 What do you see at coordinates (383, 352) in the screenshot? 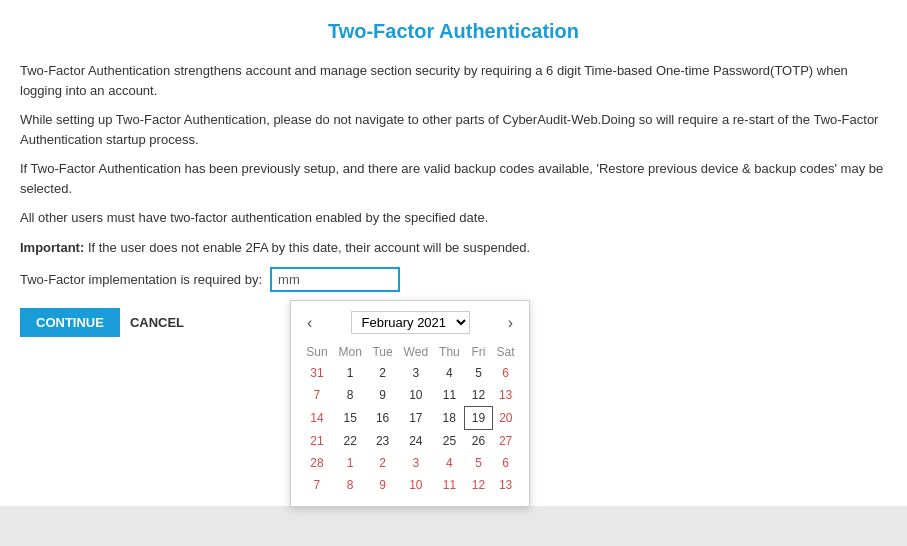
I see `day-header-tue: Tue` at bounding box center [383, 352].